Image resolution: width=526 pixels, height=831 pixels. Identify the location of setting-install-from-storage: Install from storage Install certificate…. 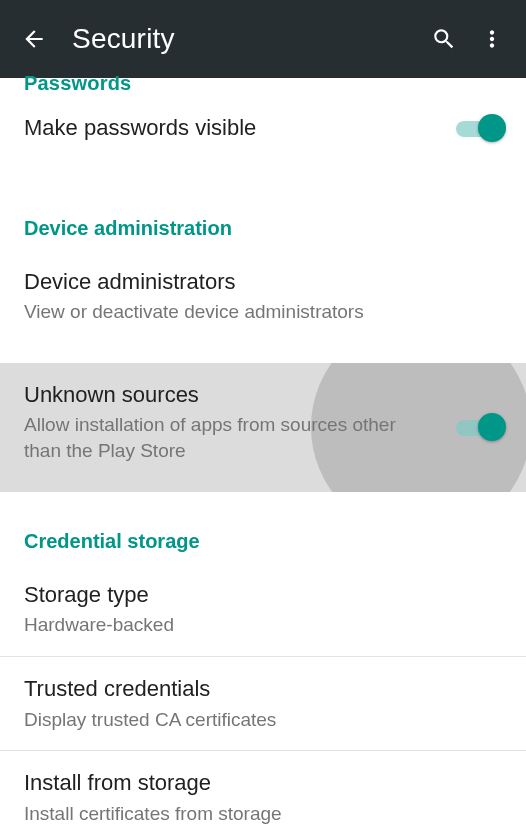
(263, 791).